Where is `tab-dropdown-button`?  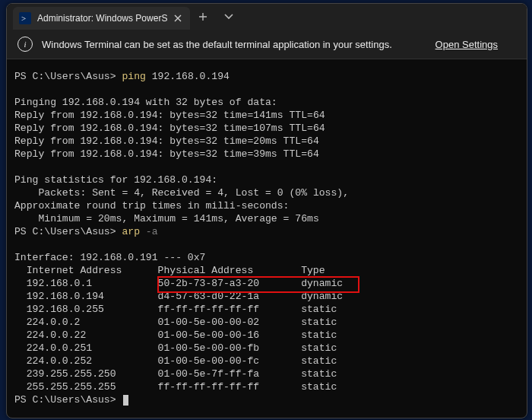
tab-dropdown-button is located at coordinates (229, 17).